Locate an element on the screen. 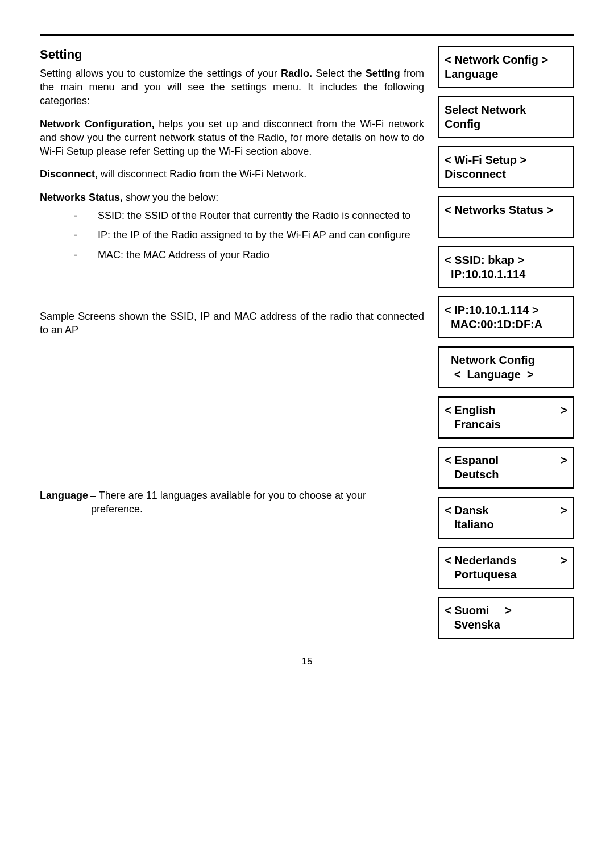  lcd-line: < Espanol is located at coordinates (472, 461).